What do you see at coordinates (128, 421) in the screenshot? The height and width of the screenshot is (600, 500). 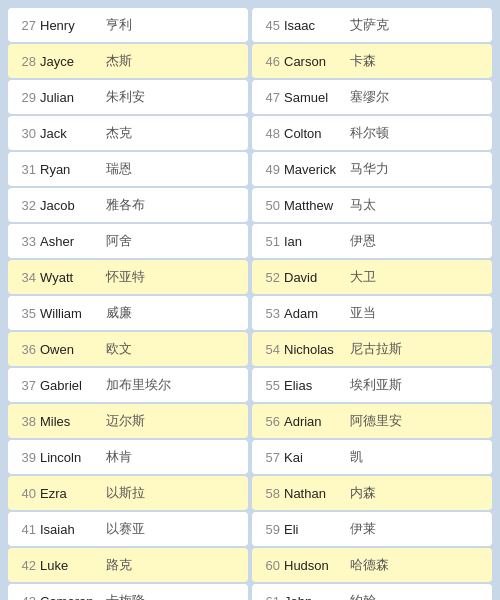 I see `list-item: 38Miles迈尔斯` at bounding box center [128, 421].